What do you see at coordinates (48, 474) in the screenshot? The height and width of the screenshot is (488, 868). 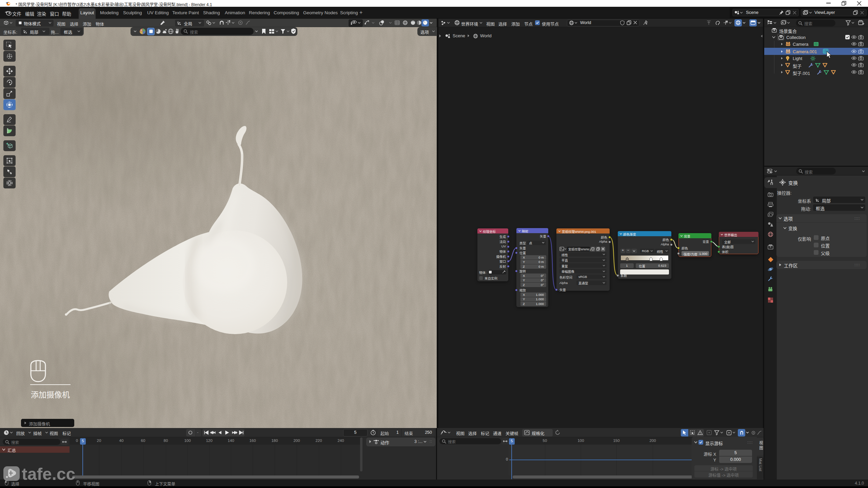 I see `svg-text: tafe.cc` at bounding box center [48, 474].